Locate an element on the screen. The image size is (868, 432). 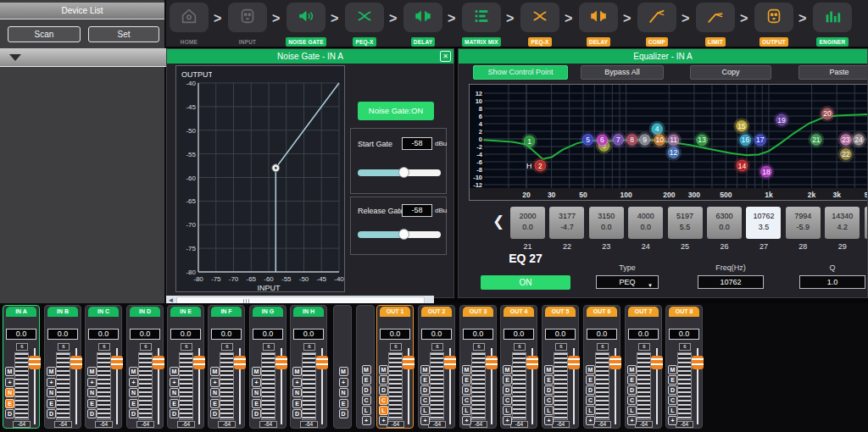
channel-strip-in-h: IN H0.06-64M+NED is located at coordinates (309, 367).